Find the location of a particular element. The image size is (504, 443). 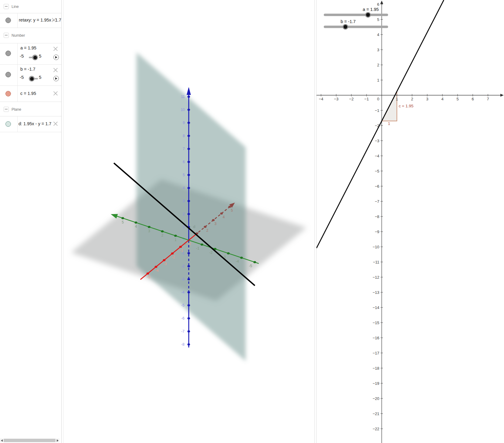

mini-slider-b is located at coordinates (33, 79).